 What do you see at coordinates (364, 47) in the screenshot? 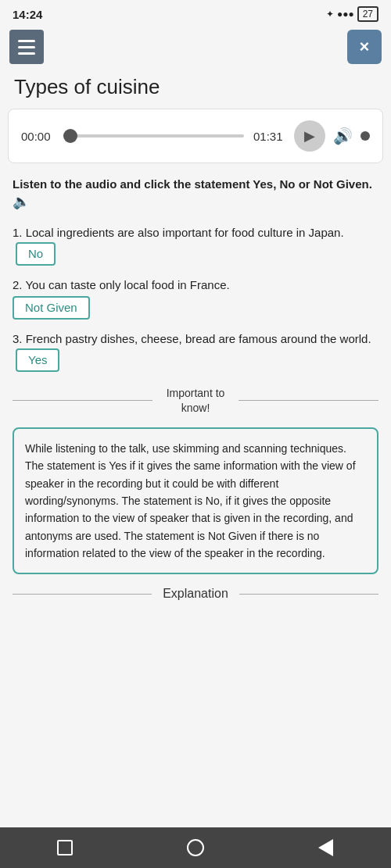
I see `close-button: ×` at bounding box center [364, 47].